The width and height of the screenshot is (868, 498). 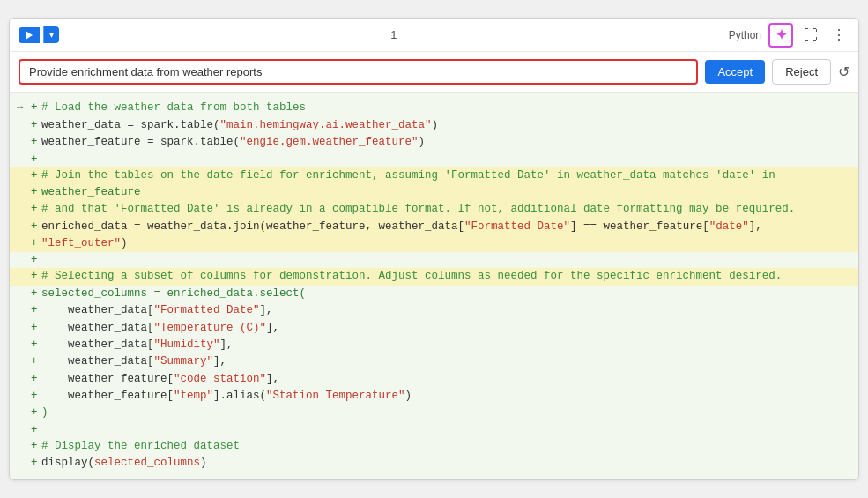 I want to click on run-icon, so click(x=29, y=35).